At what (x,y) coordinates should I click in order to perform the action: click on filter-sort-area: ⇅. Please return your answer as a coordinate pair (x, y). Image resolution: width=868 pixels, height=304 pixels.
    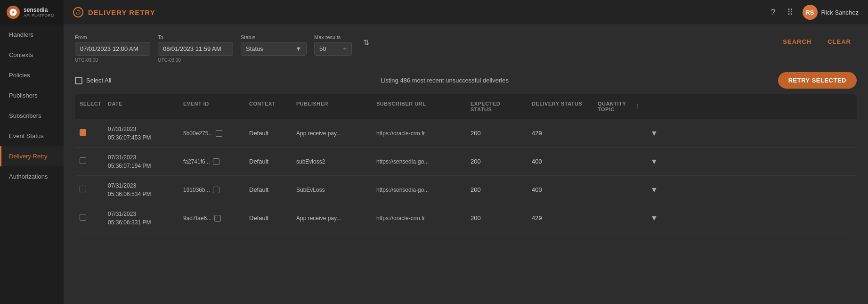
    Looking at the image, I should click on (366, 47).